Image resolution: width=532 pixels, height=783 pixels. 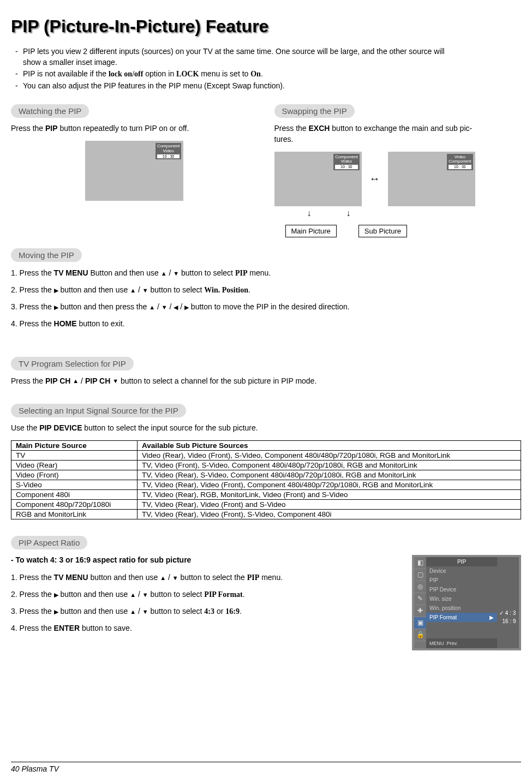 I want to click on osd-sel-label: PIP Format, so click(x=443, y=618).